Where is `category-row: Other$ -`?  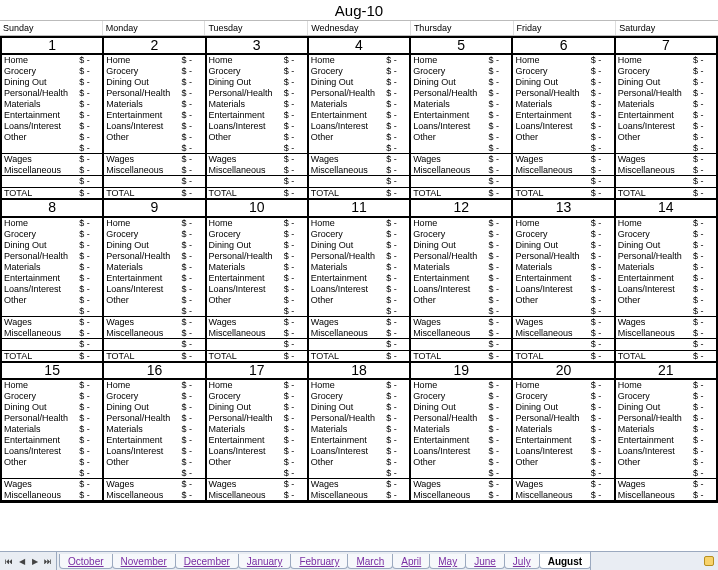
category-row: Other$ - is located at coordinates (563, 300).